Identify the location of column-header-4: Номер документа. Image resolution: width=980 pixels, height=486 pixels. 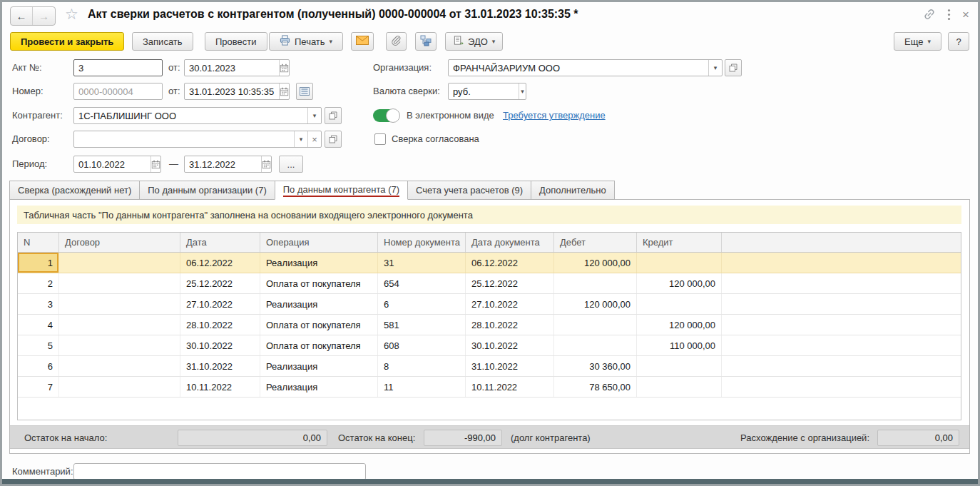
(422, 243).